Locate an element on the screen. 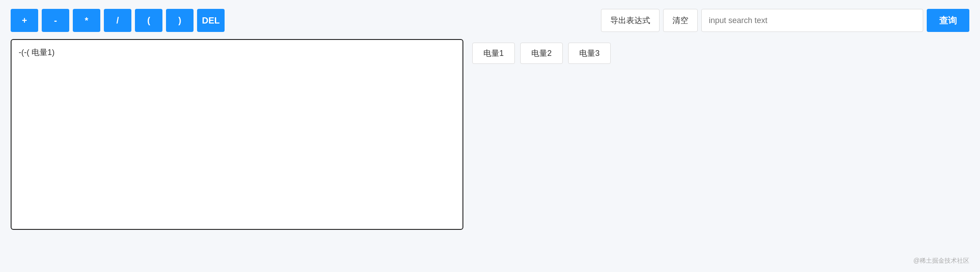  tags-panel: 电量1 电量2 电量3 is located at coordinates (541, 53).